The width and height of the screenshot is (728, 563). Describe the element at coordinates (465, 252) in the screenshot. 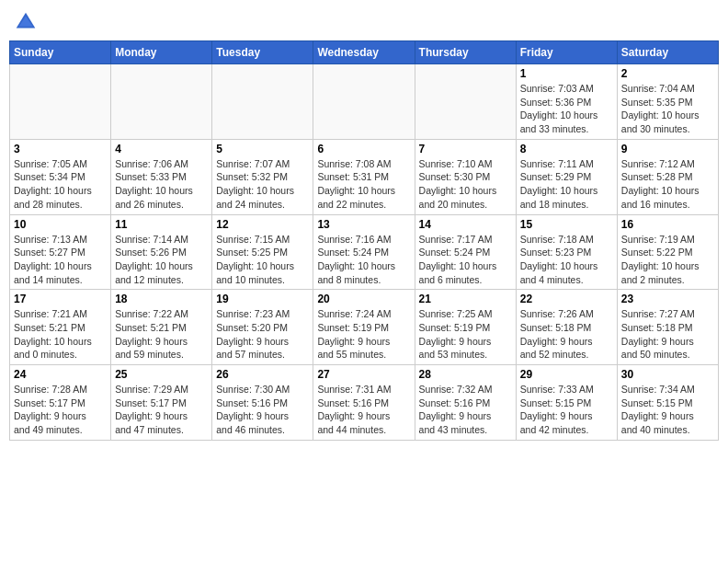

I see `calendar-cell: 14Sunrise: 7:17 AMSunset: 5:24 PMDayligh…` at that location.